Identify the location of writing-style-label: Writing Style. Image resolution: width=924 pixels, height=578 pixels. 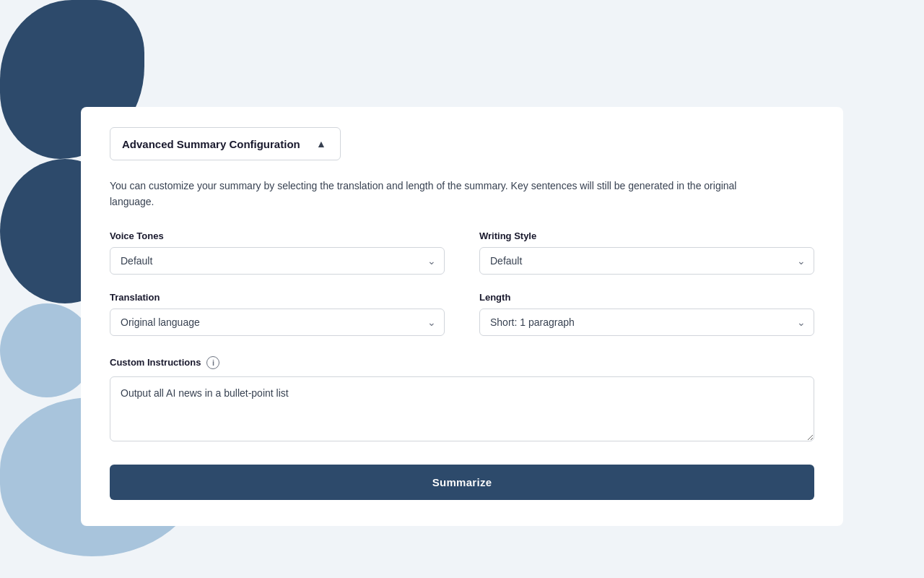
(647, 236).